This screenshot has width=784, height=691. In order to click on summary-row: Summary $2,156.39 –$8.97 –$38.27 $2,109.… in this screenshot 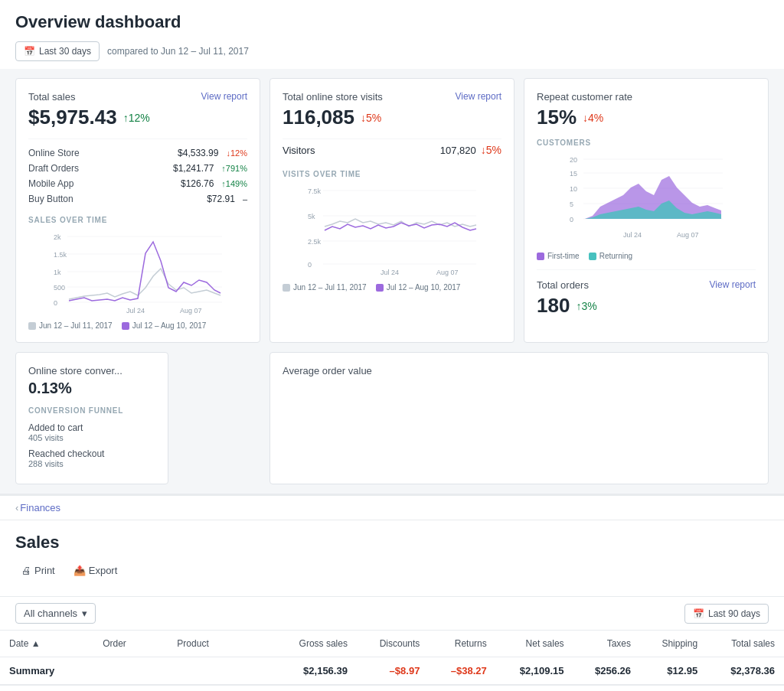, I will do `click(392, 672)`.